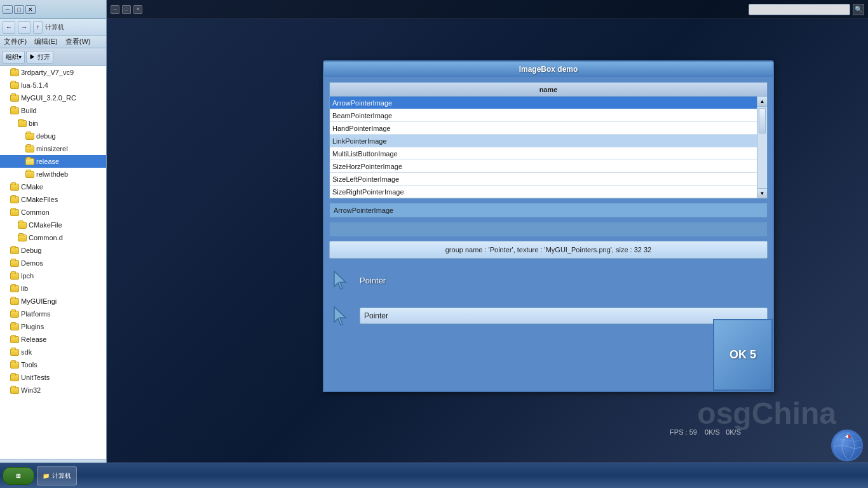 This screenshot has width=868, height=488. What do you see at coordinates (15, 42) in the screenshot?
I see `file-menu: 文件(F)` at bounding box center [15, 42].